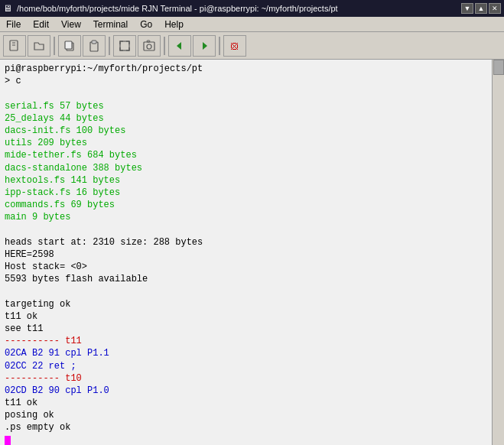 The width and height of the screenshot is (504, 445). What do you see at coordinates (246, 119) in the screenshot?
I see `output-delays: 25_delays 44 bytes` at bounding box center [246, 119].